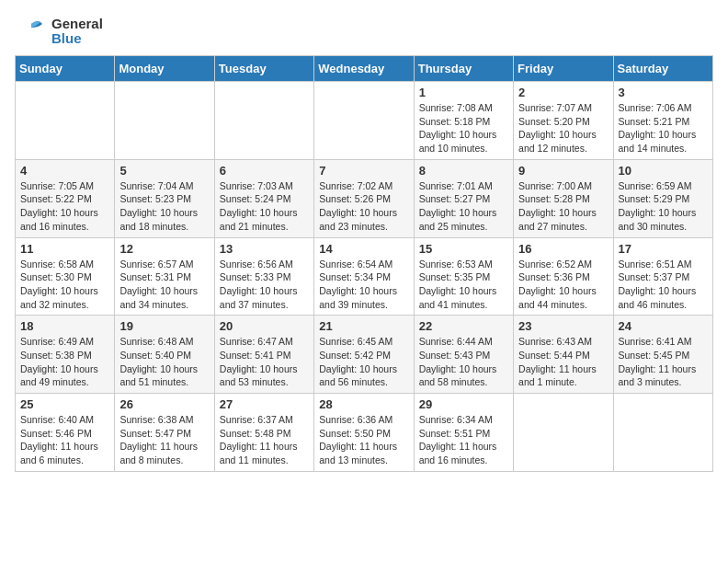 The width and height of the screenshot is (728, 563). Describe the element at coordinates (663, 69) in the screenshot. I see `day-of-week-header: Saturday` at that location.